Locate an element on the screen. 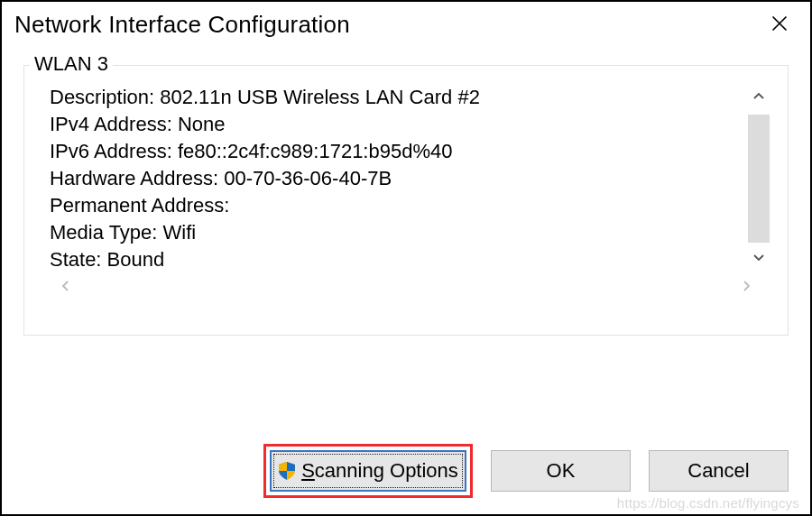 Image resolution: width=812 pixels, height=516 pixels. ok-label: OK is located at coordinates (561, 471).